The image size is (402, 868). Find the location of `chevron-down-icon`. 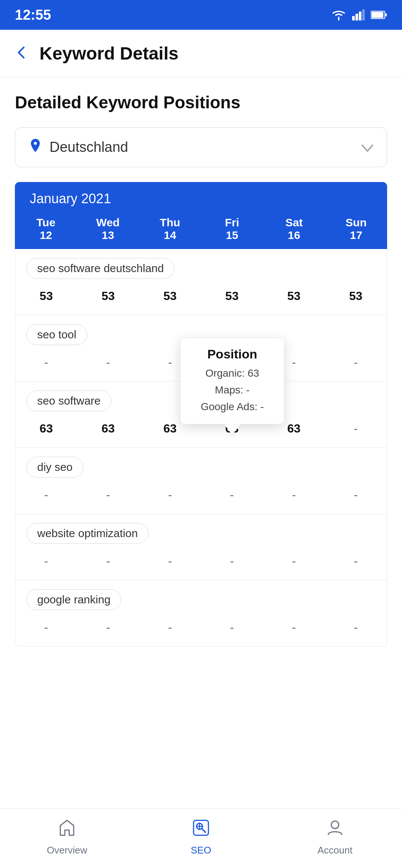

chevron-down-icon is located at coordinates (367, 147).